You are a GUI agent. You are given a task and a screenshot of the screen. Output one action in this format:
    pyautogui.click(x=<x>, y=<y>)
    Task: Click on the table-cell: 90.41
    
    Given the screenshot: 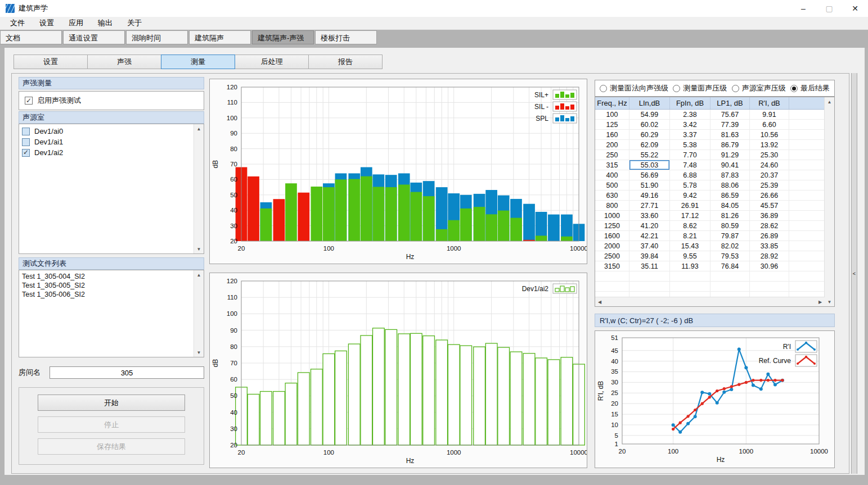 What is the action you would take?
    pyautogui.click(x=730, y=165)
    